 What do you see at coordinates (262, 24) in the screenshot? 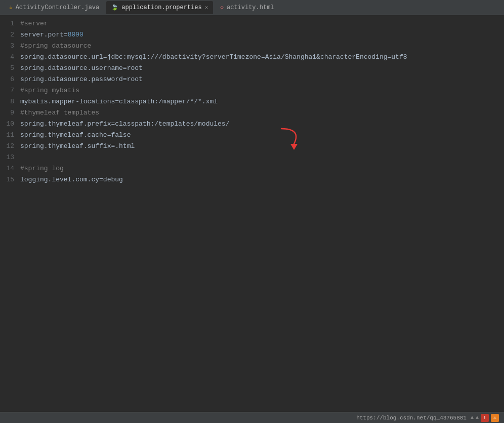
I see `code-line-1: #server` at bounding box center [262, 24].